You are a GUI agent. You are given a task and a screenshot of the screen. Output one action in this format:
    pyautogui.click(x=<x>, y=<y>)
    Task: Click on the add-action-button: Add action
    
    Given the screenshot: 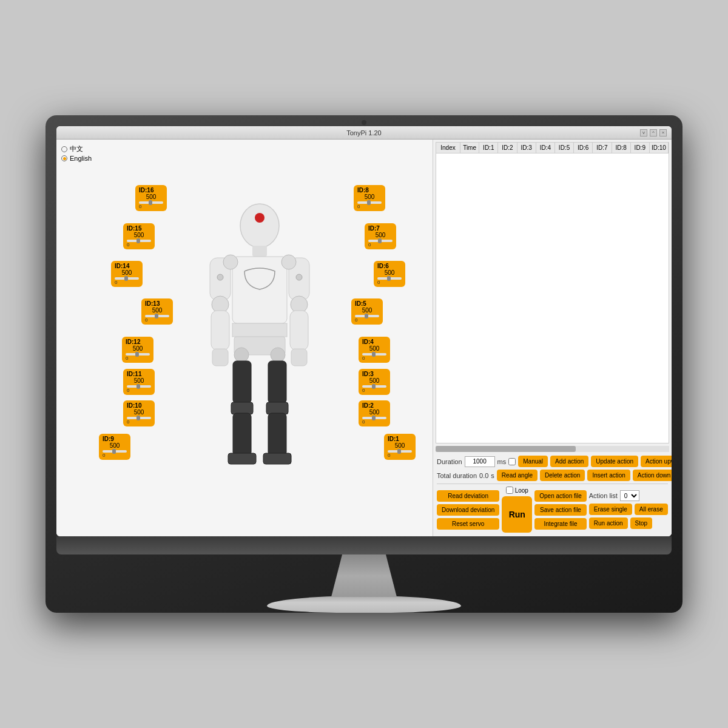 What is the action you would take?
    pyautogui.click(x=569, y=461)
    